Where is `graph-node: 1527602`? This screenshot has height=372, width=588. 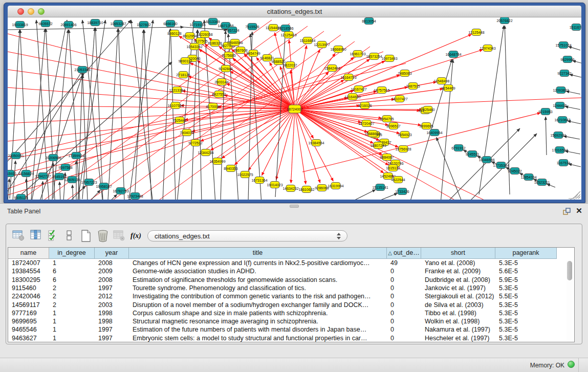 graph-node: 1527602 is located at coordinates (143, 25).